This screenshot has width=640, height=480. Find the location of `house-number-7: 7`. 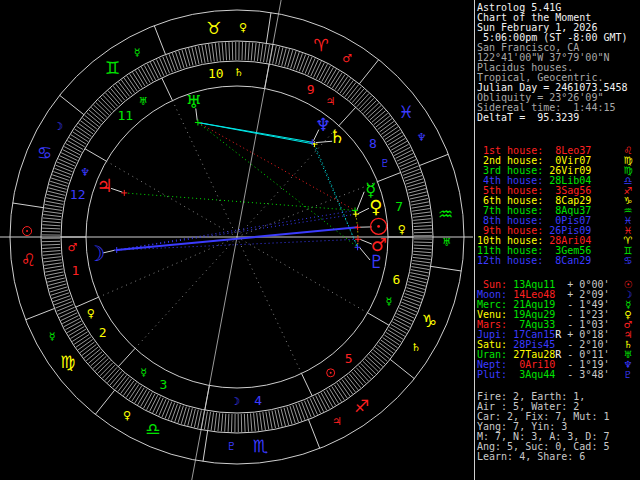

house-number-7: 7 is located at coordinates (399, 206).